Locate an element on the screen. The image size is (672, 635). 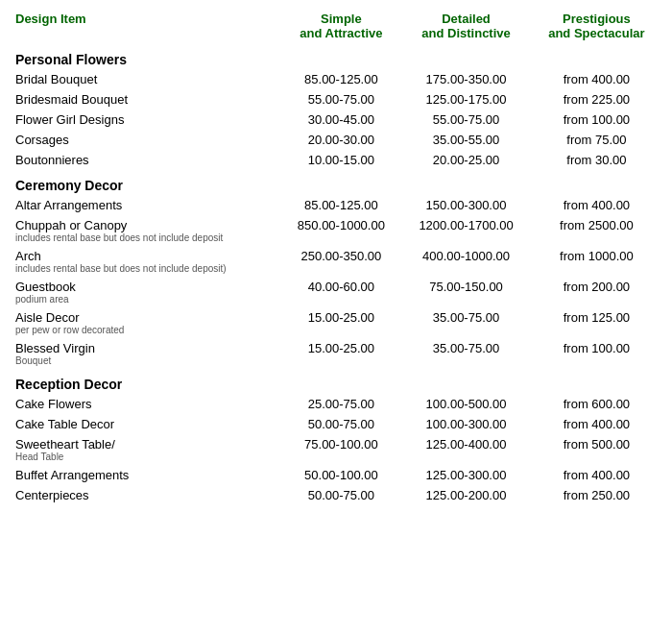
item-name: Cake Flowers is located at coordinates (54, 403).